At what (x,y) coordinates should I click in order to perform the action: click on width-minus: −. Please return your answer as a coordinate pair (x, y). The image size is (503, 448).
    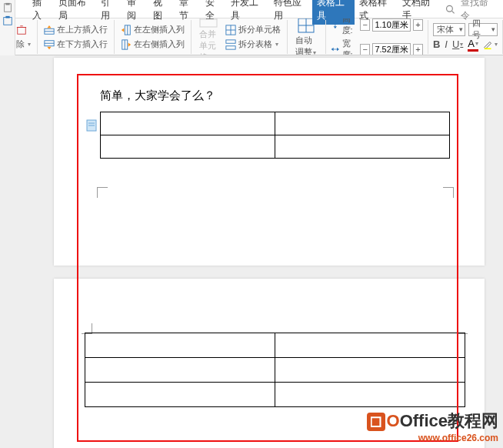
    Looking at the image, I should click on (365, 49).